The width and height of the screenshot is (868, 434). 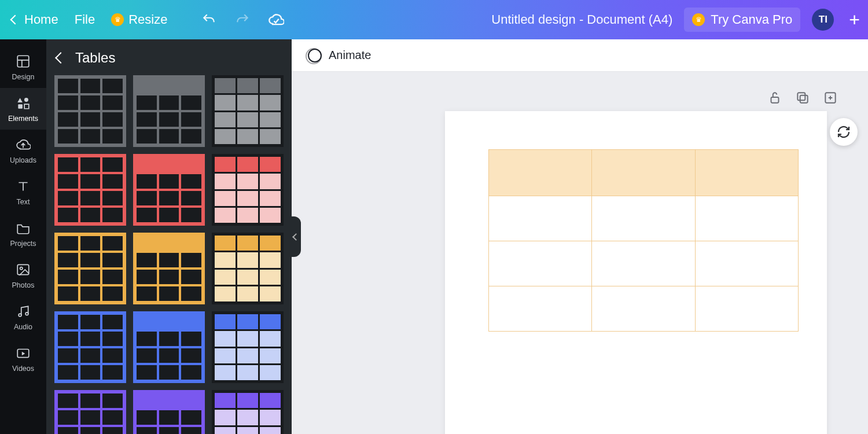 I want to click on animate-icon, so click(x=315, y=56).